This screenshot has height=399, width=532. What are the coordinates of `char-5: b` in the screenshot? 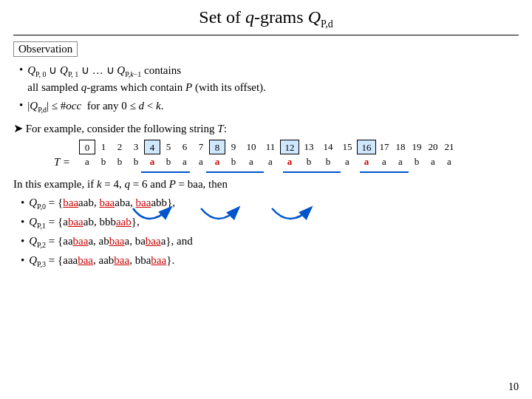 It's located at (168, 162).